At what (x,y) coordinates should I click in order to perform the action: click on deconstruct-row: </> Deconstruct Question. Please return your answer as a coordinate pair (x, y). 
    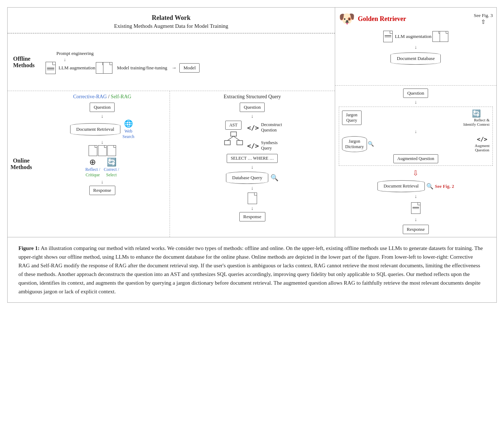
    Looking at the image, I should click on (265, 128).